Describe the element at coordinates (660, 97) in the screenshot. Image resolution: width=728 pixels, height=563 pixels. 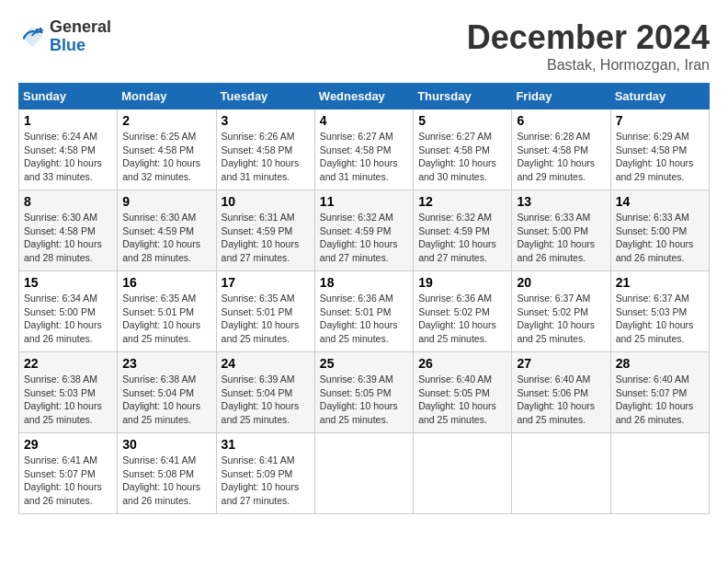
I see `weekday-header-saturday: Saturday` at that location.